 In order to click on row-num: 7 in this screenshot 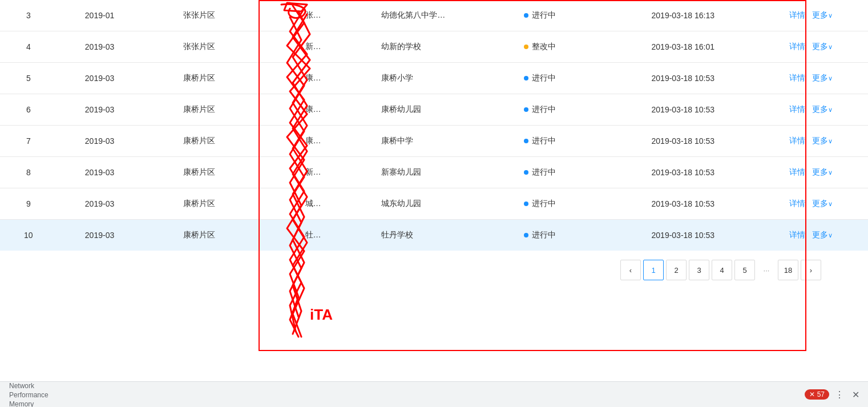, I will do `click(29, 142)`.